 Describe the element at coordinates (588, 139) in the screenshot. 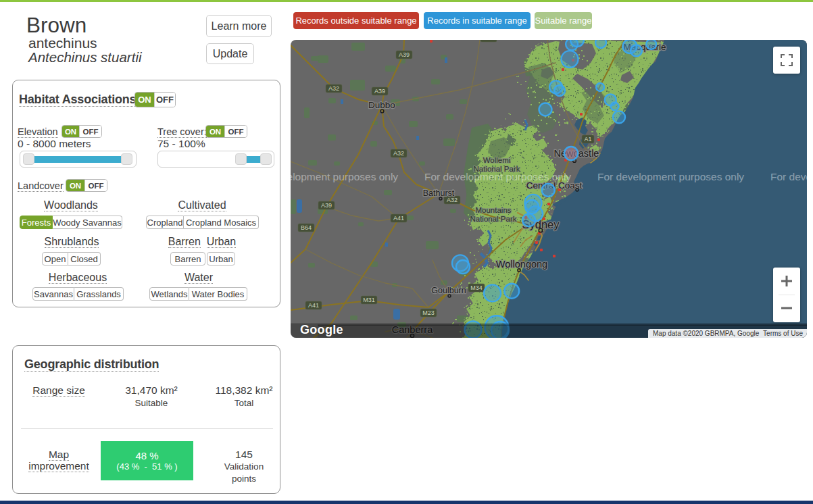

I see `svg-text: A1` at that location.